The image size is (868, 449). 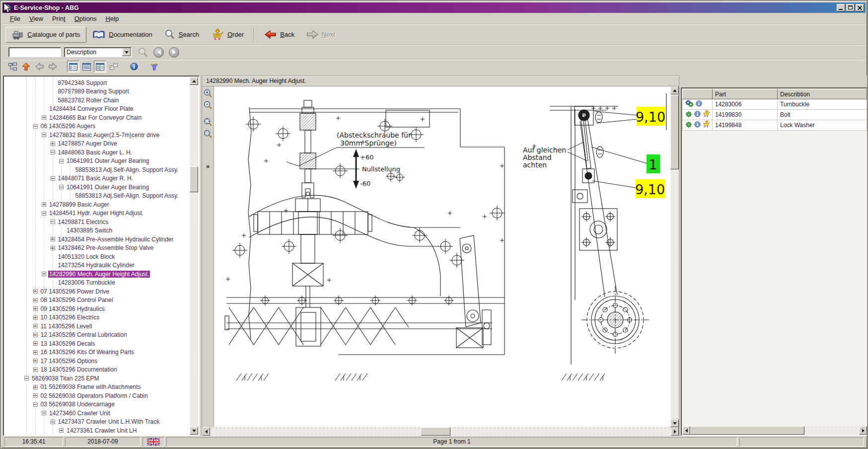 I want to click on close-button, so click(x=860, y=8).